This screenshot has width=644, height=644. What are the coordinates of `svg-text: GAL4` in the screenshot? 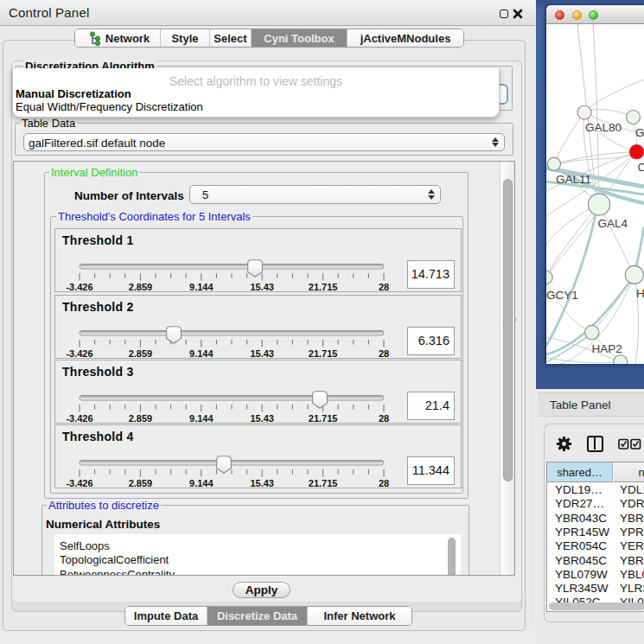 It's located at (614, 223).